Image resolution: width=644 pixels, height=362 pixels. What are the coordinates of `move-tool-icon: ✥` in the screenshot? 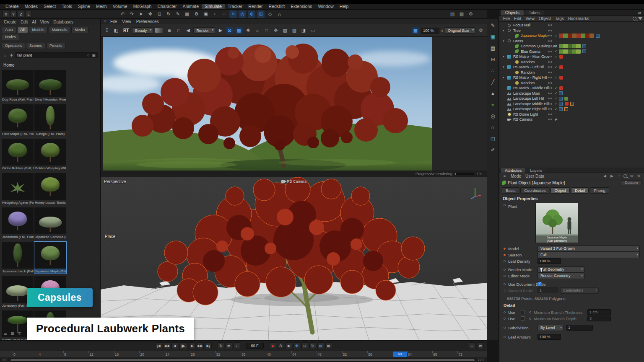 It's located at (150, 14).